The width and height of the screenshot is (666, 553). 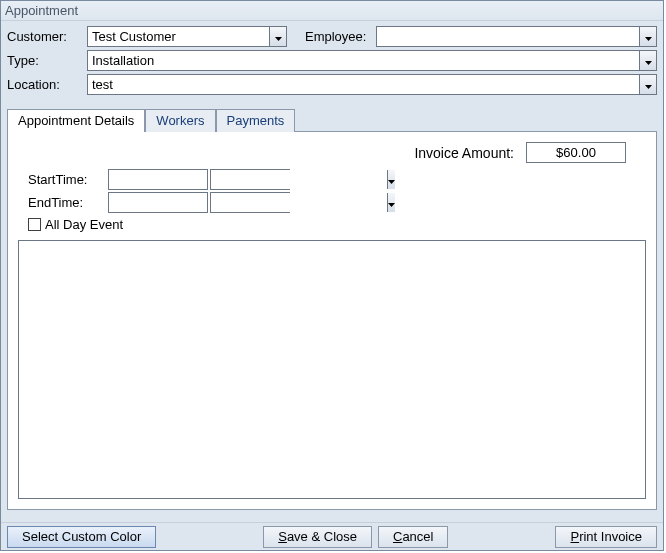 I want to click on select-custom-color-button: Select Custom Color, so click(x=82, y=537).